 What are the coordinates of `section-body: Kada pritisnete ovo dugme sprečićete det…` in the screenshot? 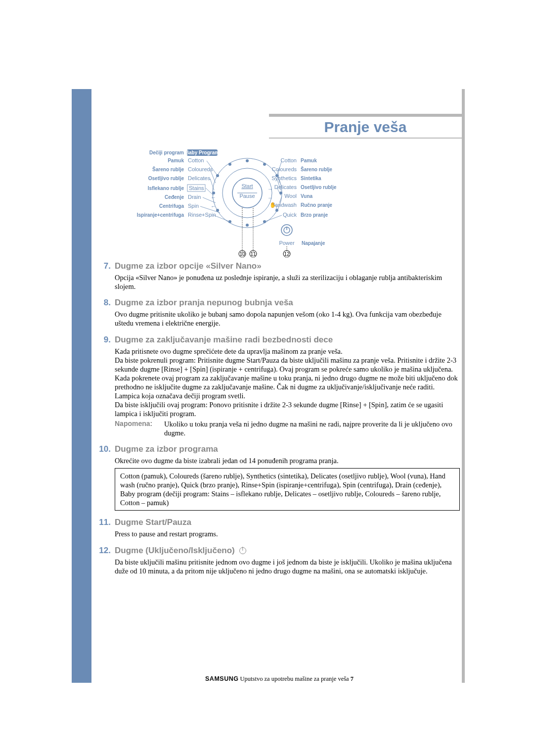 It's located at (287, 383).